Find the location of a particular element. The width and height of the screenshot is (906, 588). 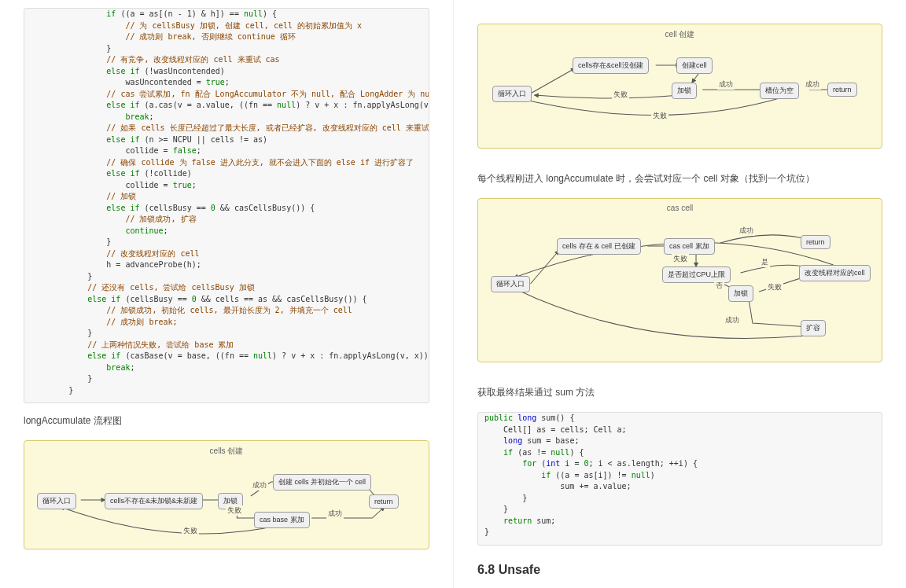

flow-c-edge-succ1: 成功 is located at coordinates (746, 231).